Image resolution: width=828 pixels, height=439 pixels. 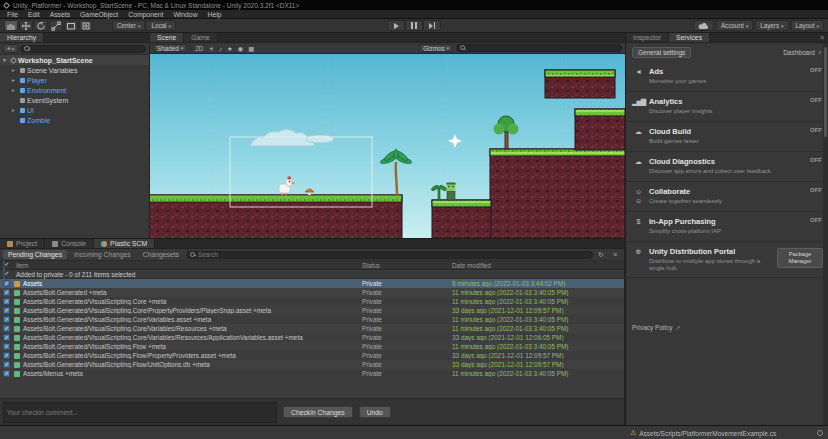 What do you see at coordinates (35, 254) in the screenshot?
I see `plastic-subtab: Pending Changes` at bounding box center [35, 254].